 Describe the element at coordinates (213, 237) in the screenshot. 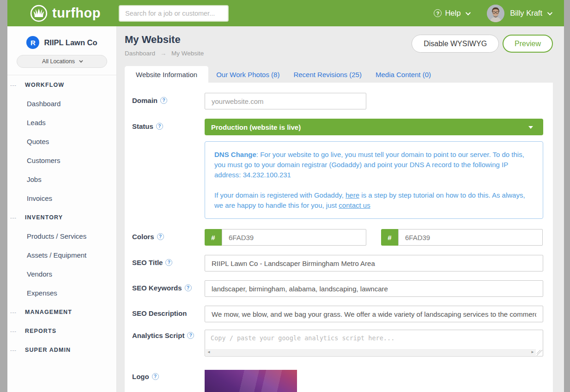

I see `hash-prefix: #` at that location.